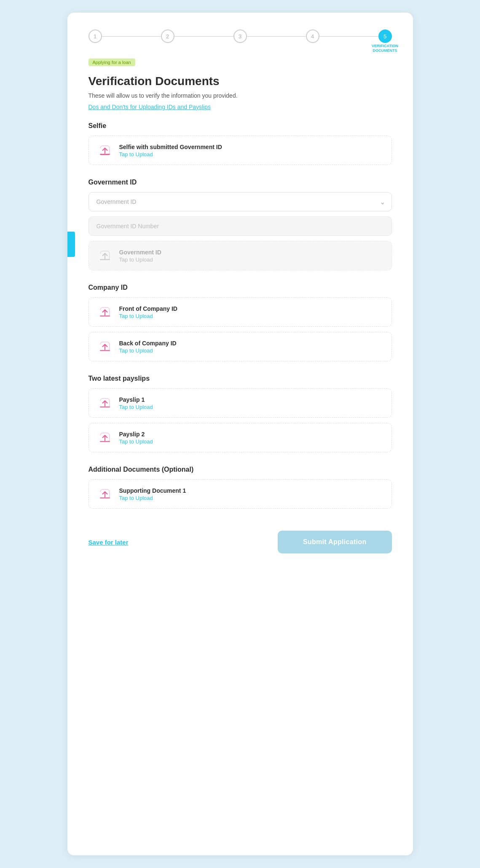  What do you see at coordinates (95, 36) in the screenshot?
I see `step-circle-1: 1` at bounding box center [95, 36].